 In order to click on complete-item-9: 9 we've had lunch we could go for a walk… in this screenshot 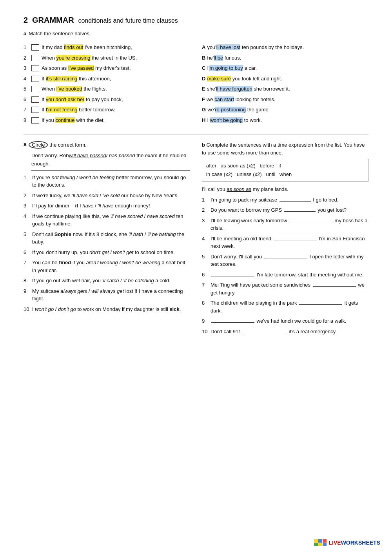, I will do `click(285, 321)`.